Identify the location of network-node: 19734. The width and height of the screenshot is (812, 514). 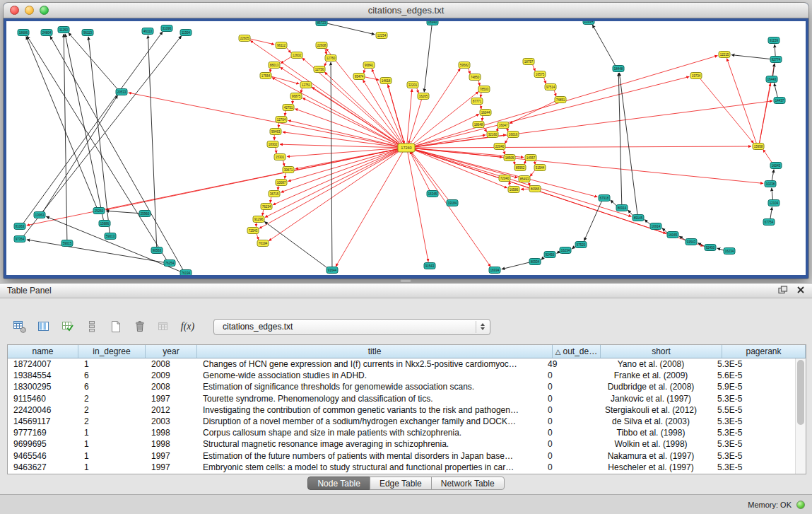
(696, 76).